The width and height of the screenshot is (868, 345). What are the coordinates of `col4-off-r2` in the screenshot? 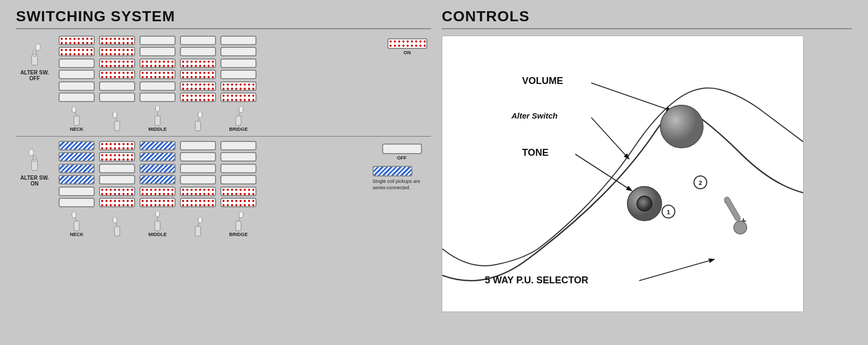 It's located at (198, 69).